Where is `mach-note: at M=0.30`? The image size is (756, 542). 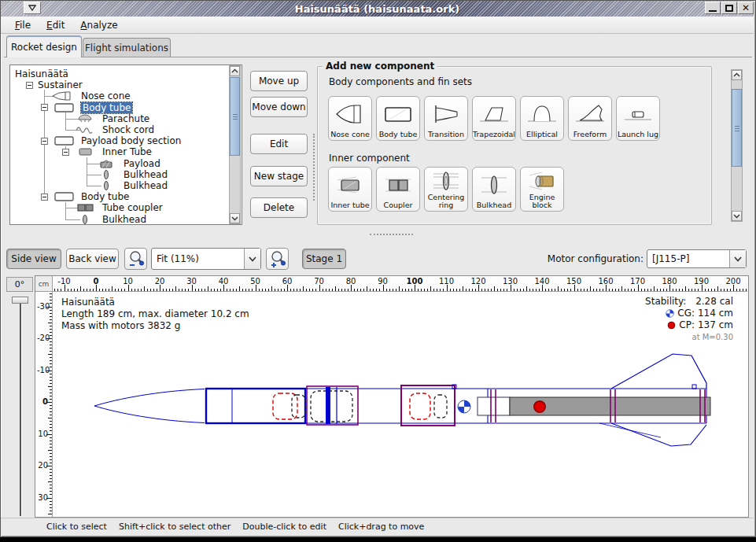 mach-note: at M=0.30 is located at coordinates (689, 337).